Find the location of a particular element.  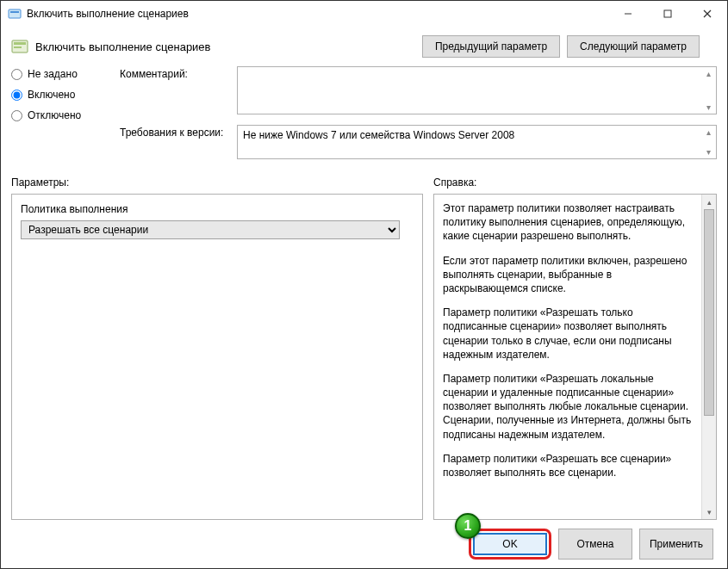

radio-label: Отключено is located at coordinates (54, 115).